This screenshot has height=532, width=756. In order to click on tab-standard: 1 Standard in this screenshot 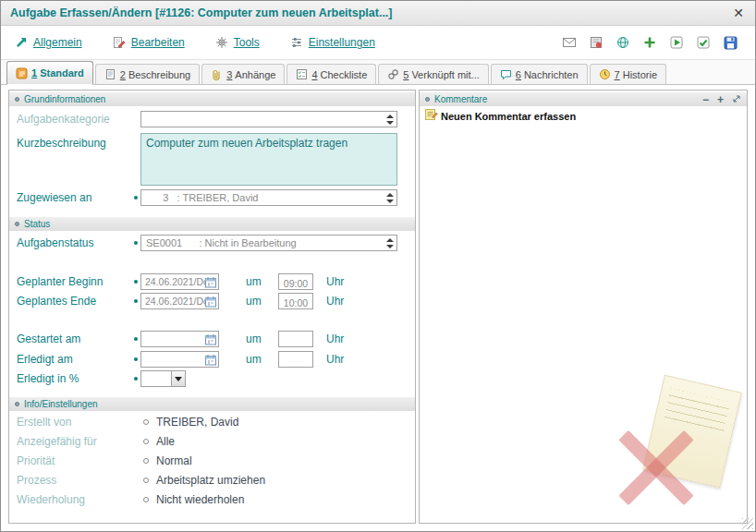, I will do `click(50, 73)`.